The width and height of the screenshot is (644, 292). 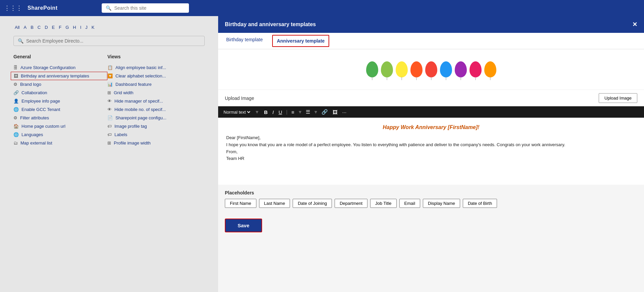 What do you see at coordinates (281, 112) in the screenshot?
I see `underline-button: U` at bounding box center [281, 112].